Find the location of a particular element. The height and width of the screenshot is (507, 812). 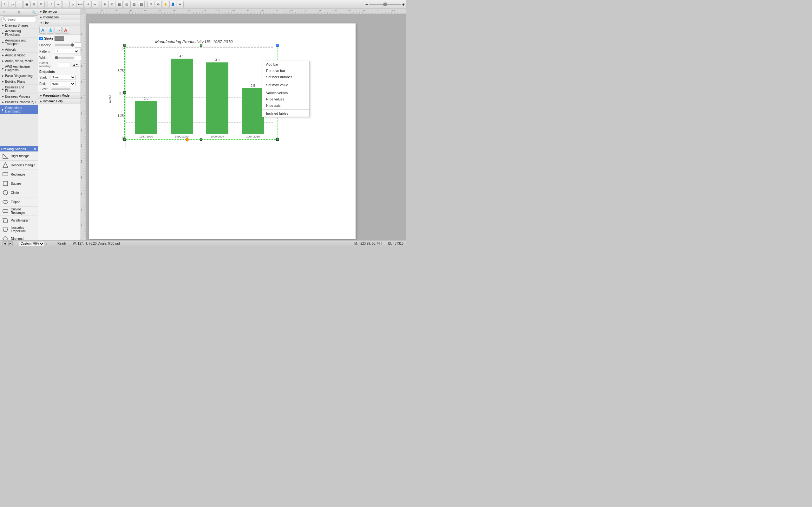

corner-stepper: ▲▼ is located at coordinates (75, 64).